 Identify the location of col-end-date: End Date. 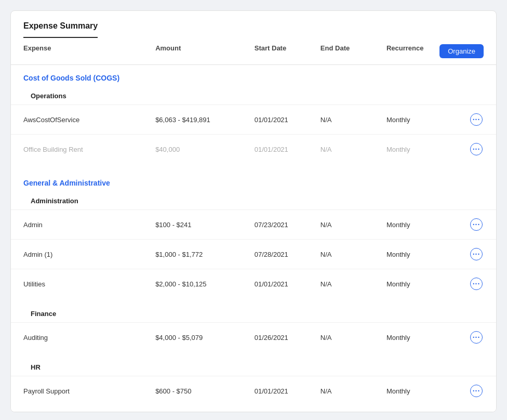
(353, 51).